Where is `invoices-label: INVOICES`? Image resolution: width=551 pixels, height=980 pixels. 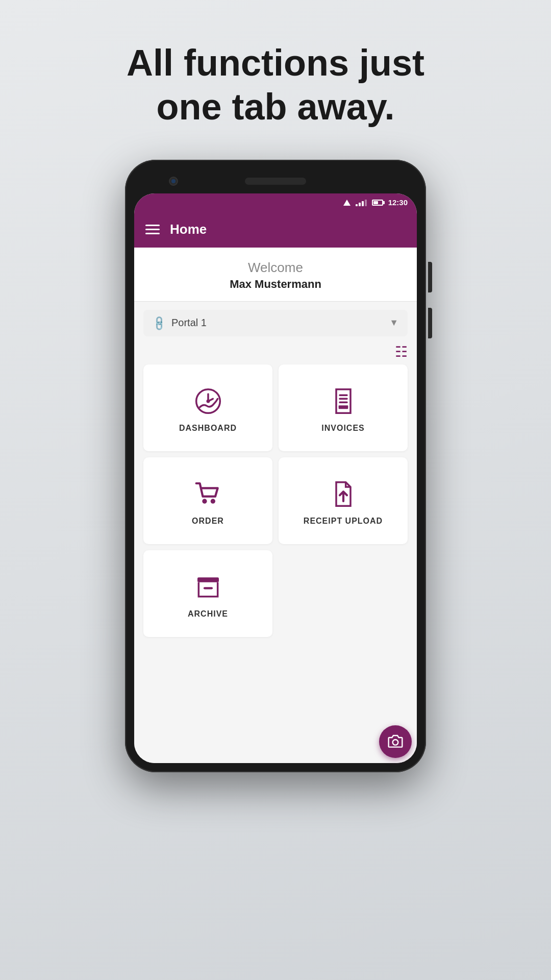
invoices-label: INVOICES is located at coordinates (343, 428).